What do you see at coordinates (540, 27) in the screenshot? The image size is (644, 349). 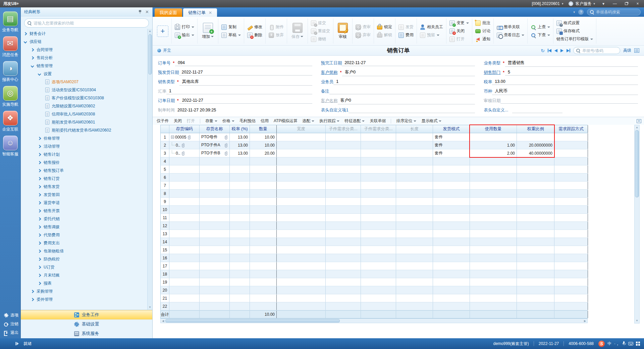 I see `toolbar-button: 上查` at bounding box center [540, 27].